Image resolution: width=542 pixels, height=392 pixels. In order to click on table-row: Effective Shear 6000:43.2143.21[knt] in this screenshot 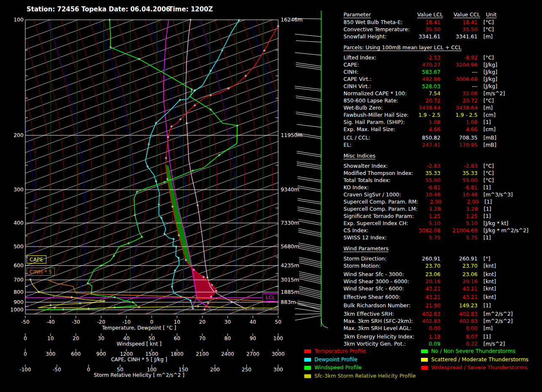, I will do `click(442, 298)`.